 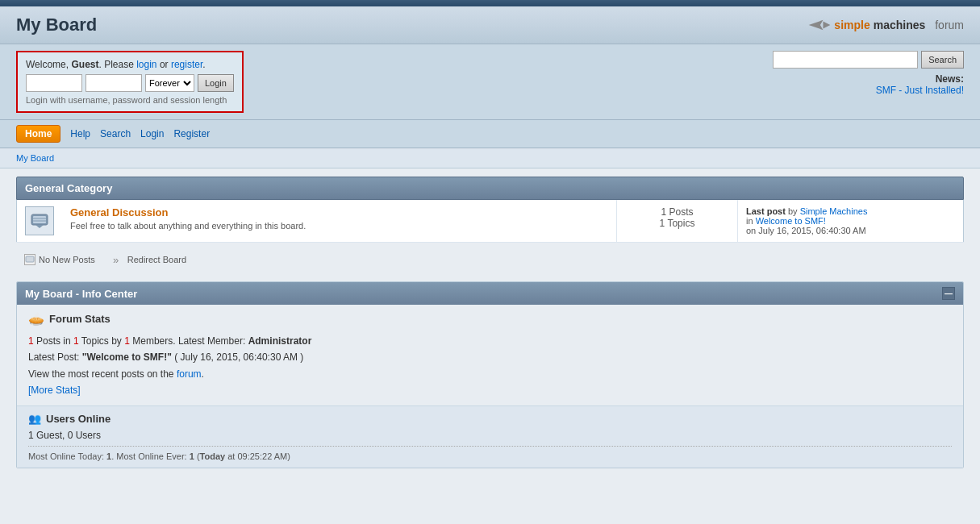 I want to click on latest-post-link: "Welcome to SMF!", so click(x=127, y=357).